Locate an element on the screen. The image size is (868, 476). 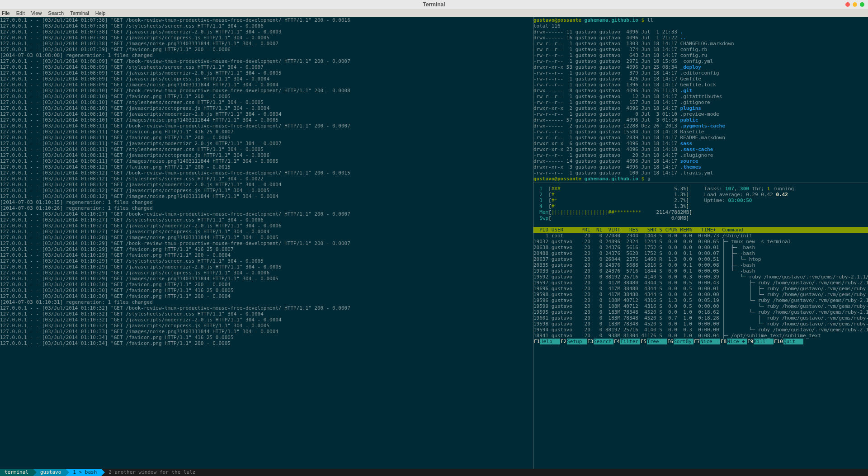
window-title: Terminal is located at coordinates (434, 5).